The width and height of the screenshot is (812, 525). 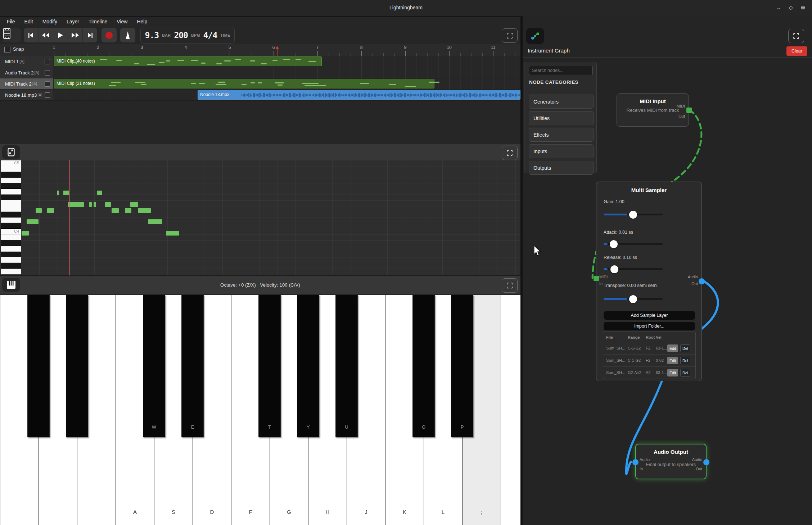 I want to click on timeline-expand-button, so click(x=510, y=36).